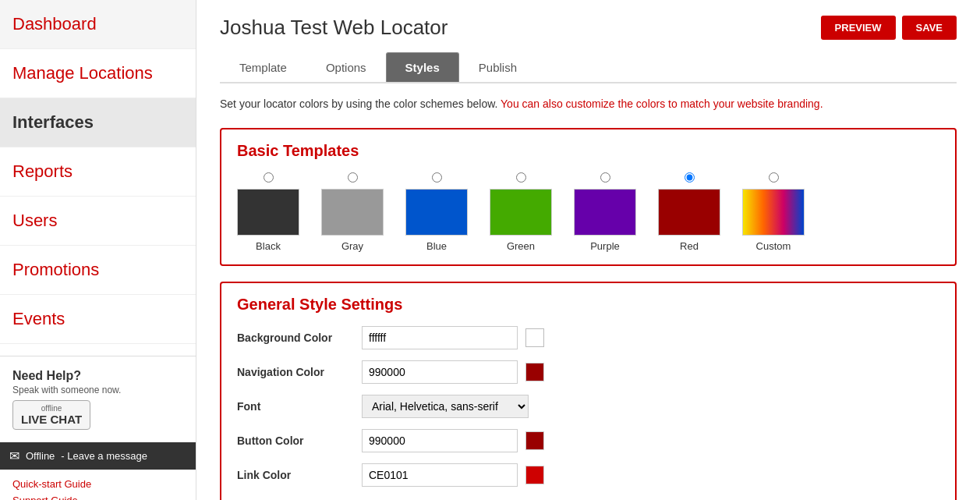 This screenshot has height=500, width=980. I want to click on swatch-red: Red, so click(689, 212).